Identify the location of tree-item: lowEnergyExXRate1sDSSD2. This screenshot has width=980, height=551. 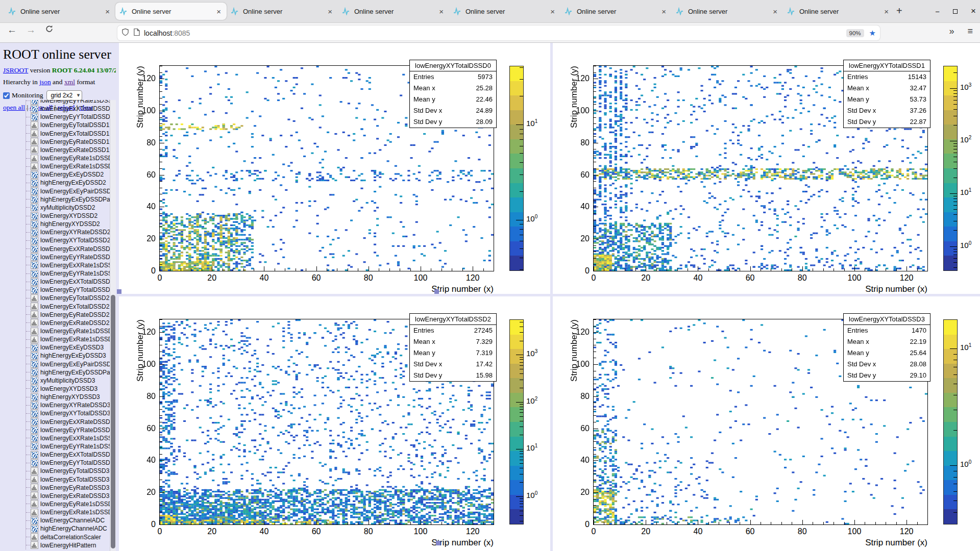
(68, 265).